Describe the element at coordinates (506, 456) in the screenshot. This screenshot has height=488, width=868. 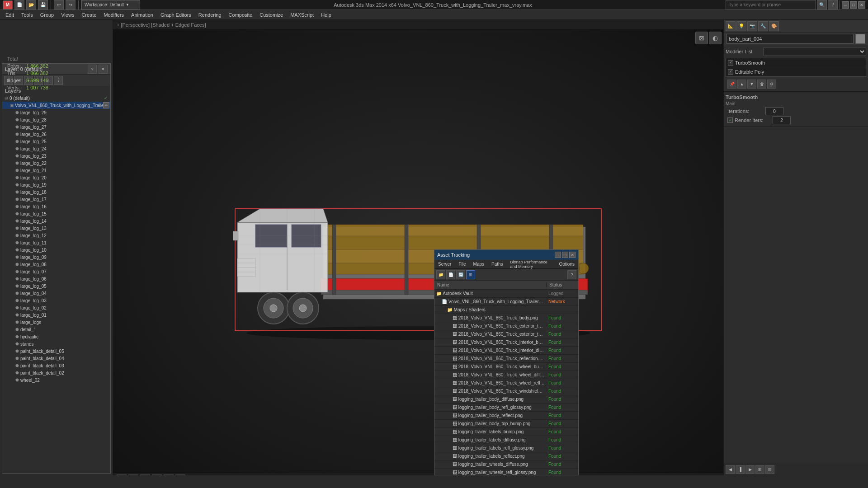
I see `asset-tracking-row: 🖼 logging_trailer_labels_reflect.png Fou…` at that location.